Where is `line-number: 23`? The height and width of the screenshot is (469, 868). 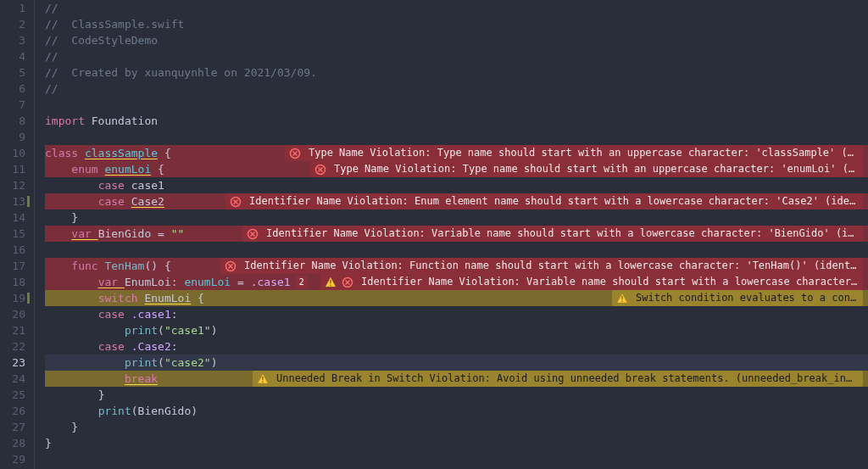
line-number: 23 is located at coordinates (15, 363).